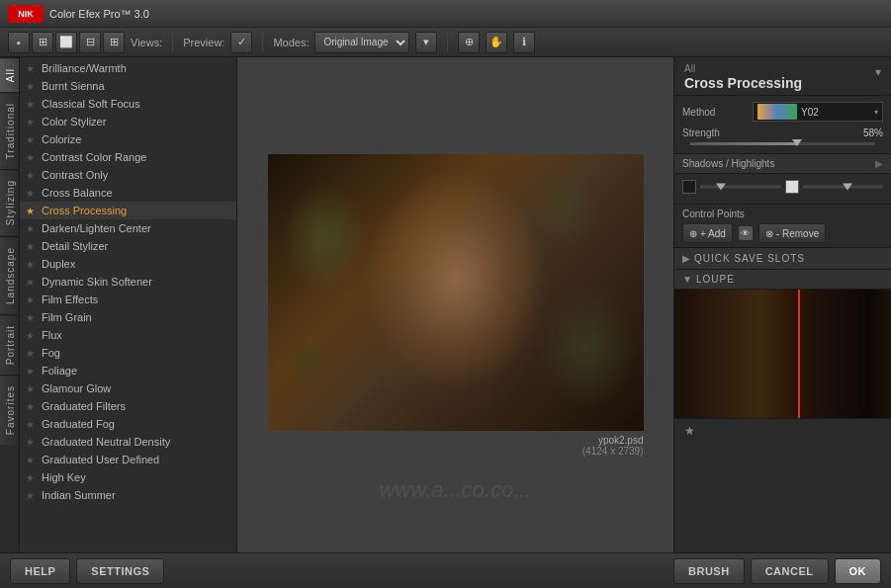 The height and width of the screenshot is (588, 891). What do you see at coordinates (129, 424) in the screenshot?
I see `filter-item-graduated-fog: ★ Graduated Fog` at bounding box center [129, 424].